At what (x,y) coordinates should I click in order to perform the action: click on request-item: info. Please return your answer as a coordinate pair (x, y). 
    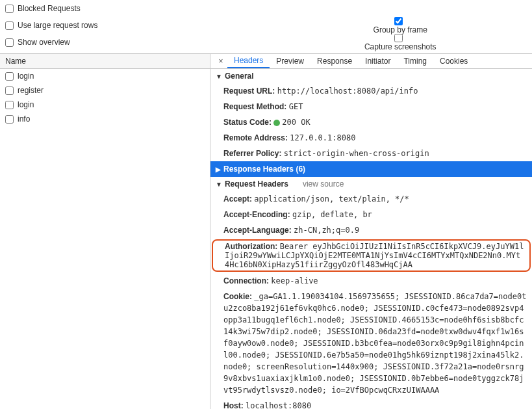
    Looking at the image, I should click on (105, 119).